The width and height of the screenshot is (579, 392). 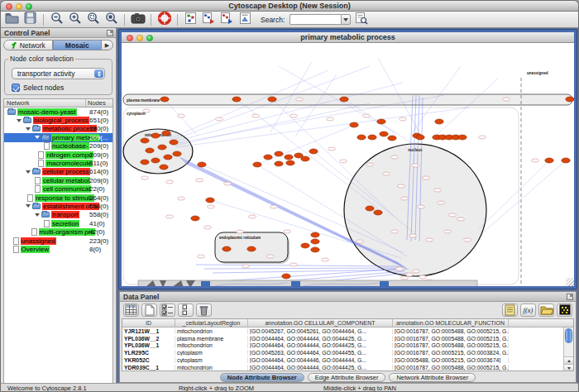 What do you see at coordinates (569, 336) in the screenshot?
I see `scrollbar-thumb` at bounding box center [569, 336].